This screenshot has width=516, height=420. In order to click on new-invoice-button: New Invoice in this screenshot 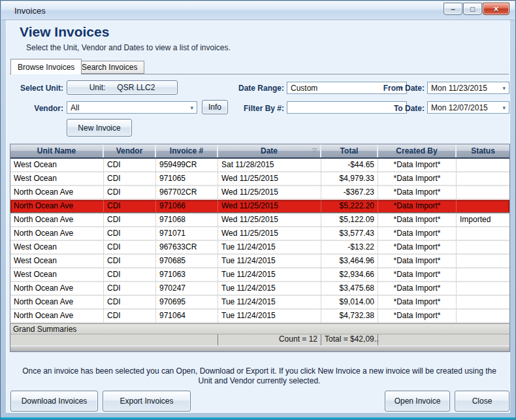, I will do `click(99, 128)`.